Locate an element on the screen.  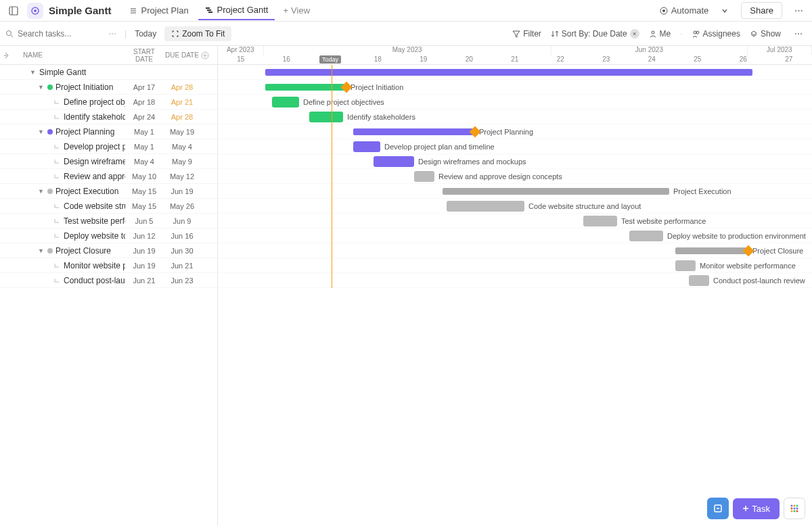
today-button: Today is located at coordinates (145, 34).